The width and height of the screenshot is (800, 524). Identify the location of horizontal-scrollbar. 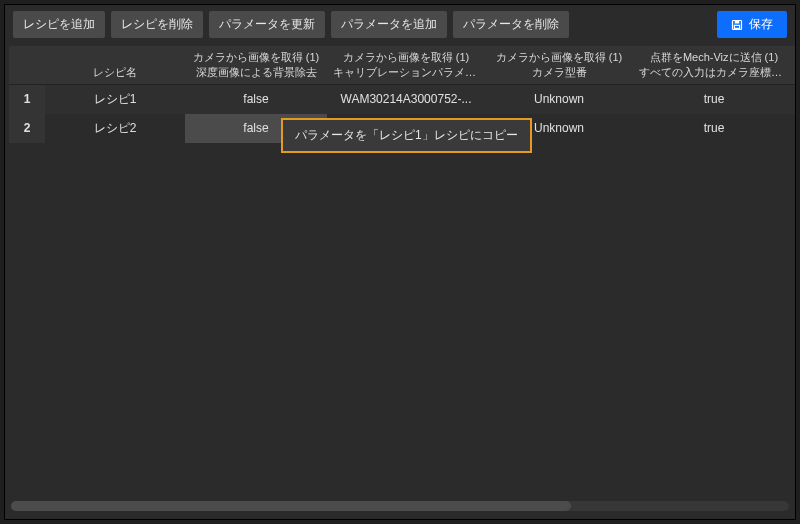
(400, 506).